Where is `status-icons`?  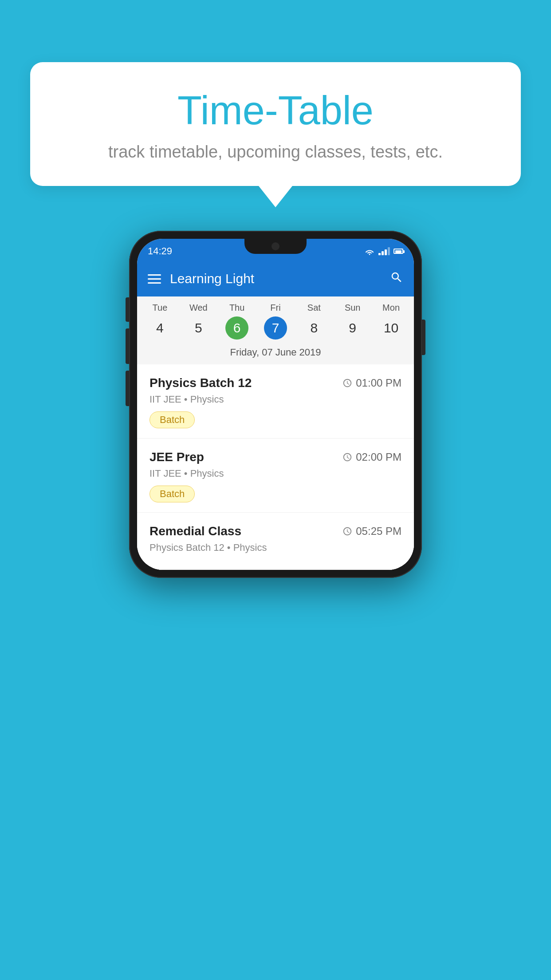 status-icons is located at coordinates (384, 251).